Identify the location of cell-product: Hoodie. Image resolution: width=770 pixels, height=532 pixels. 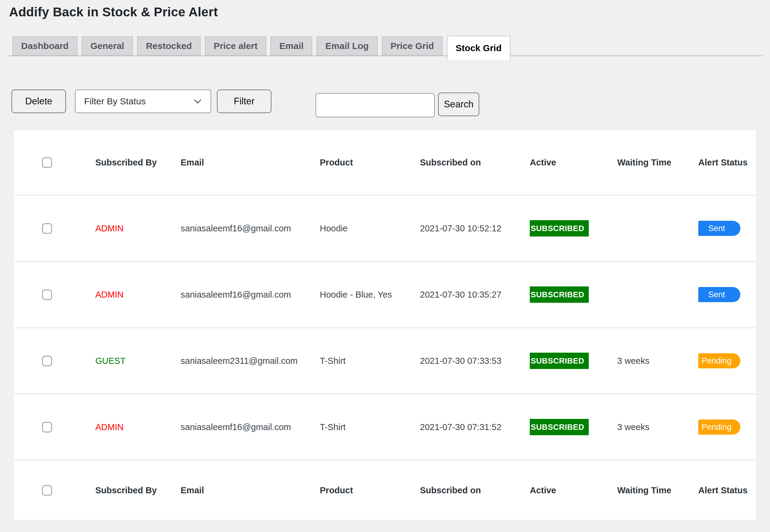
(370, 229).